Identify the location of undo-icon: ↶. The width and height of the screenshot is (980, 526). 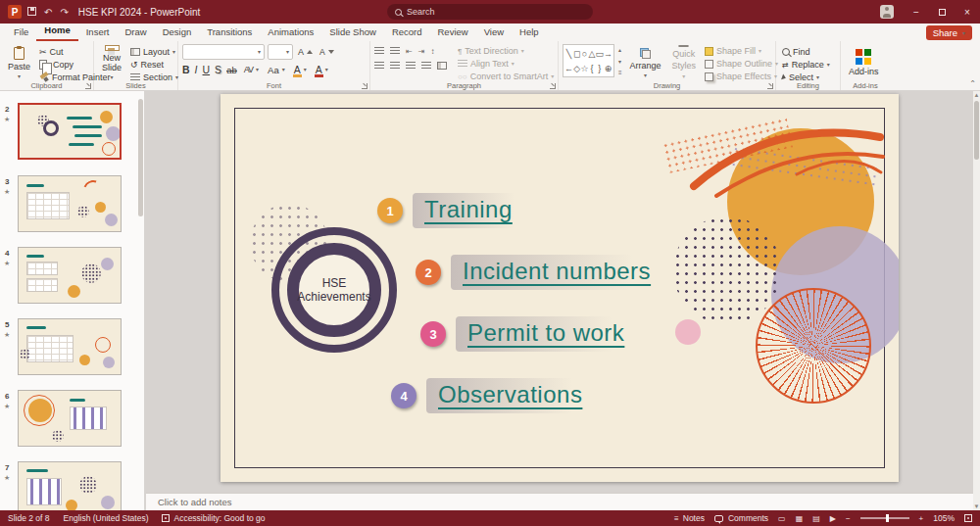
(48, 12).